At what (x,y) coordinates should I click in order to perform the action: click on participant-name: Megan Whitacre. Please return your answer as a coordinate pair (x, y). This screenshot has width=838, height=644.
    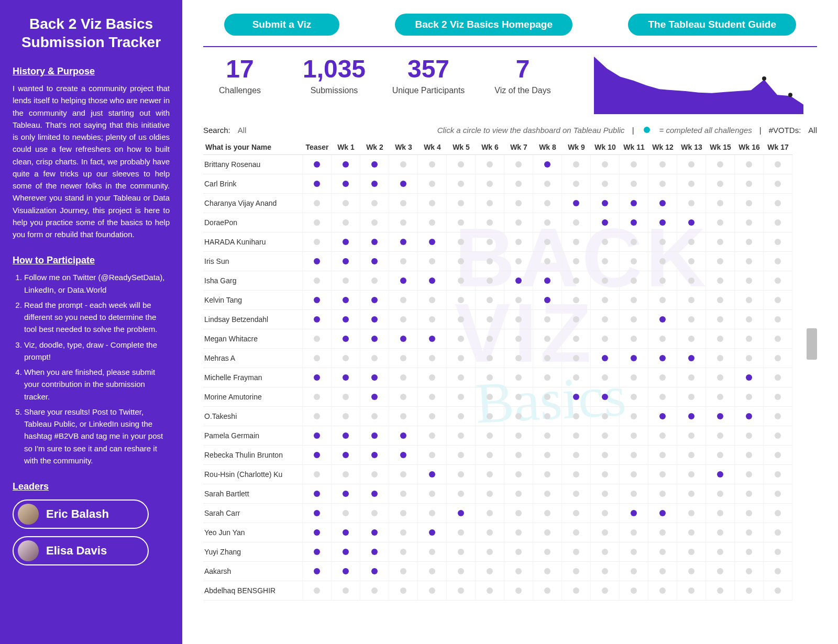
    Looking at the image, I should click on (253, 339).